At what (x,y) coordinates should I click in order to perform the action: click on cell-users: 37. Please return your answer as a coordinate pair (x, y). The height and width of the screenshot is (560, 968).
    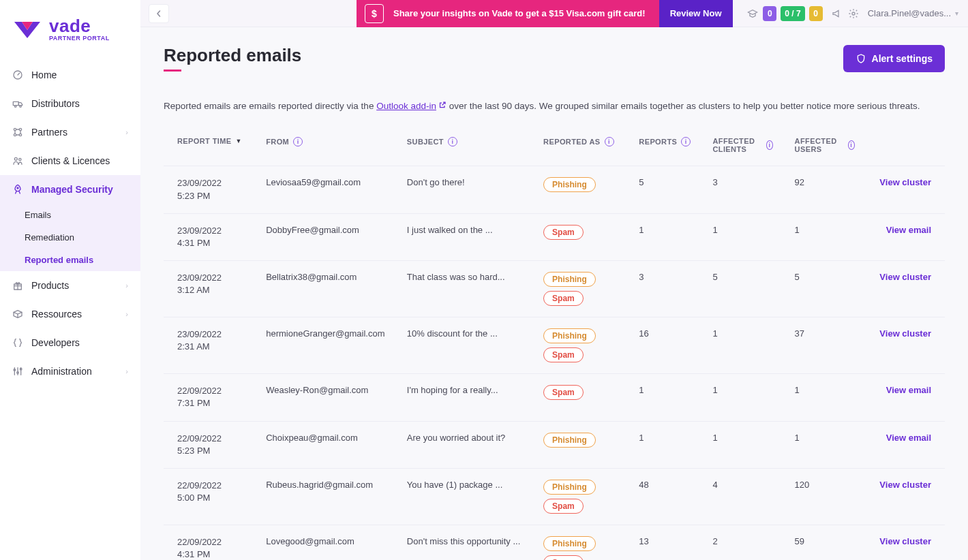
    Looking at the image, I should click on (822, 346).